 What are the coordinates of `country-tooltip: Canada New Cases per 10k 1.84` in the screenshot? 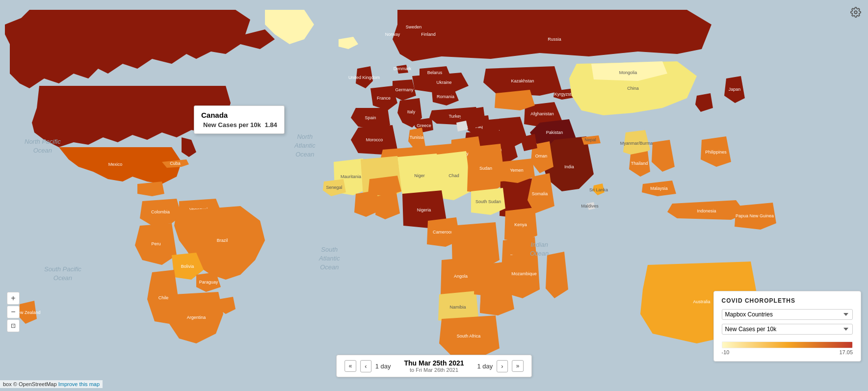 It's located at (239, 120).